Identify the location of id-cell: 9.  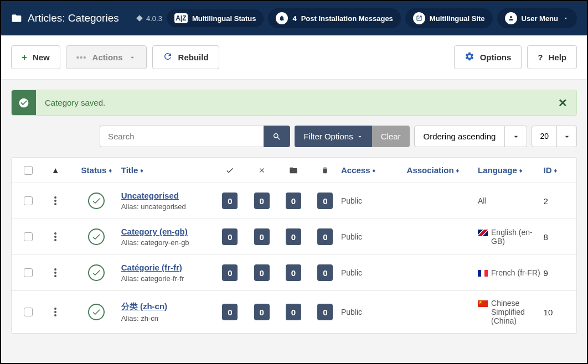
(557, 273).